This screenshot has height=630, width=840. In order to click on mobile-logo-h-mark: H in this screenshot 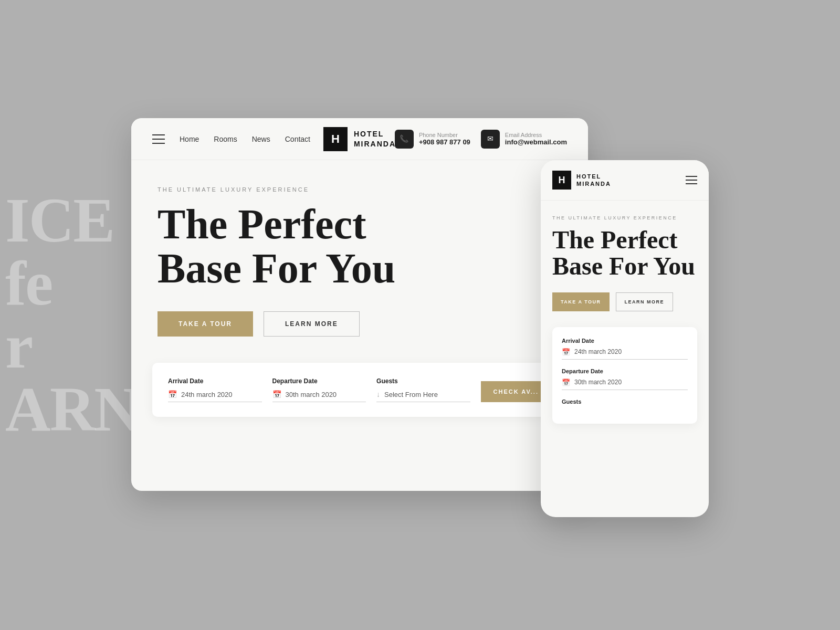, I will do `click(562, 180)`.